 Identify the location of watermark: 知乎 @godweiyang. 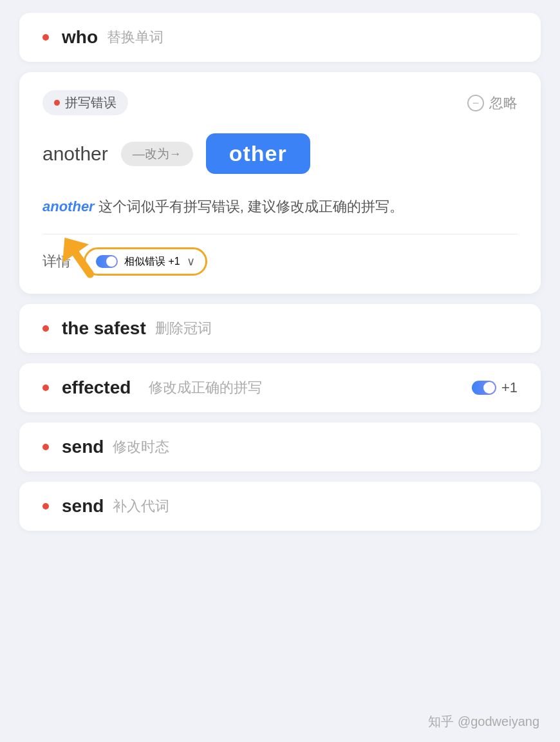
(484, 721).